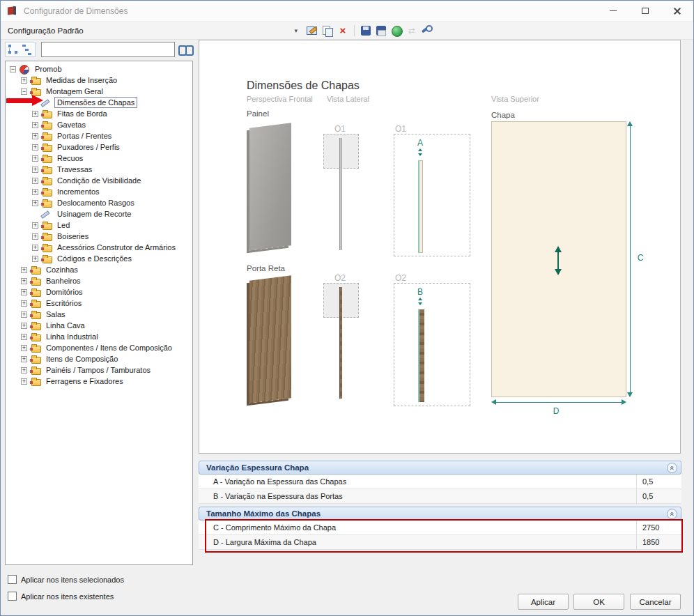  Describe the element at coordinates (99, 158) in the screenshot. I see `tree-item: +Recuos` at that location.